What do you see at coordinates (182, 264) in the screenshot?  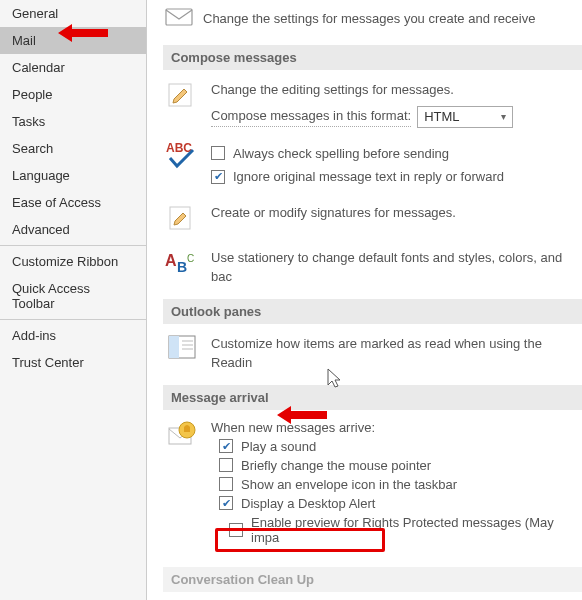 I see `stationery-abc-icon: ABC` at bounding box center [182, 264].